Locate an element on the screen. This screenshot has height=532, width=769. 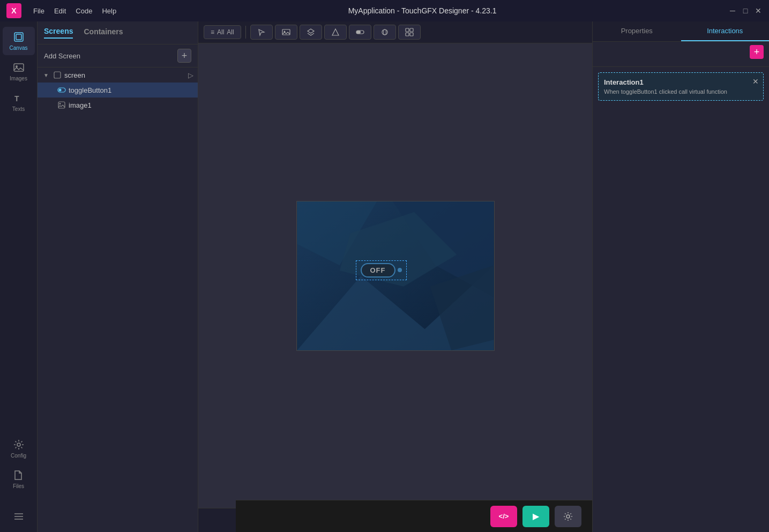
toolbar-interactions-button is located at coordinates (262, 32).